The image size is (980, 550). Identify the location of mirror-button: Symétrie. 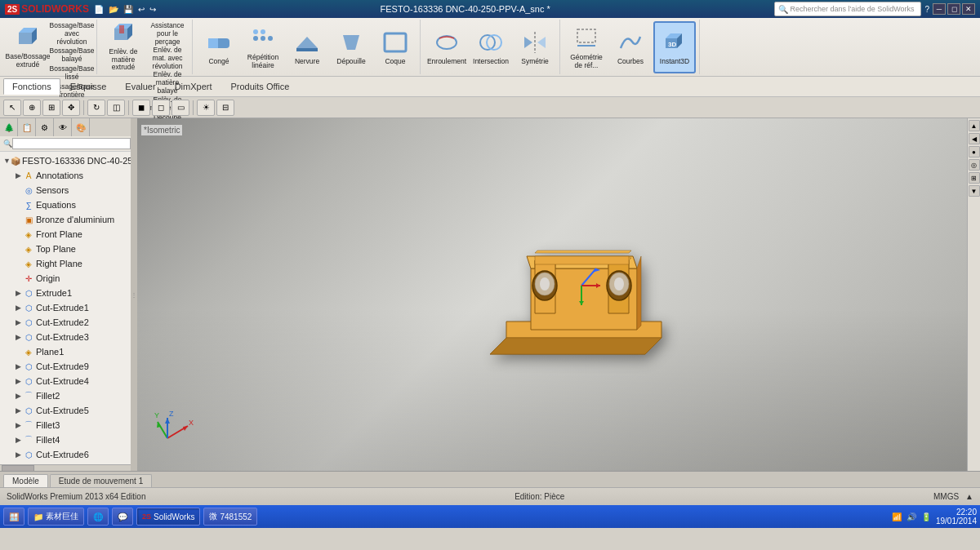
(535, 47).